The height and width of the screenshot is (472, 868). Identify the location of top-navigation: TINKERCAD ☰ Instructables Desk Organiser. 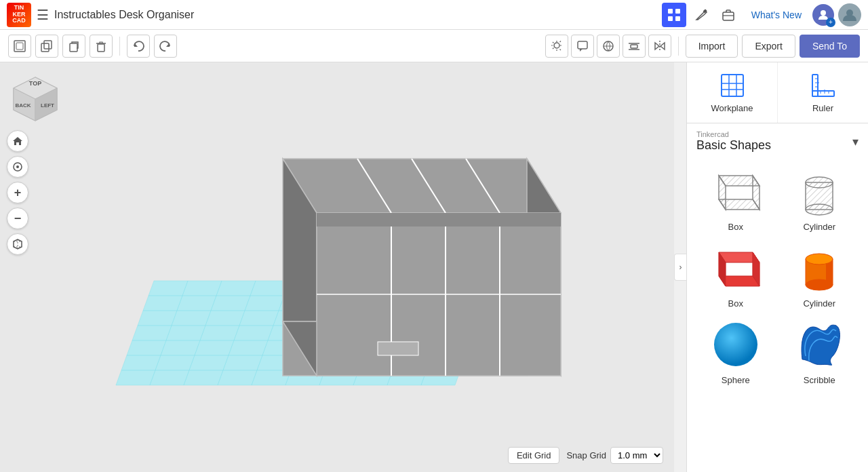
(434, 15).